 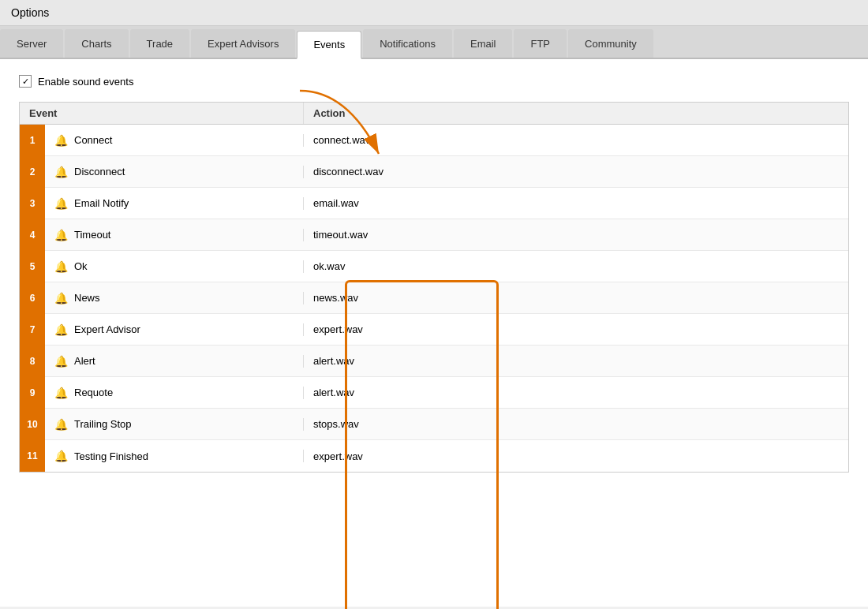 What do you see at coordinates (174, 140) in the screenshot?
I see `row-event-1: 🔔Connect` at bounding box center [174, 140].